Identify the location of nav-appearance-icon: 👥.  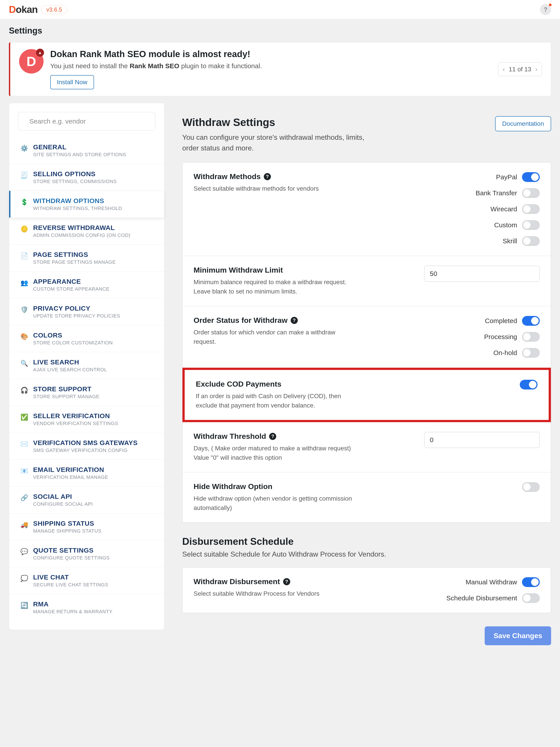
(24, 283).